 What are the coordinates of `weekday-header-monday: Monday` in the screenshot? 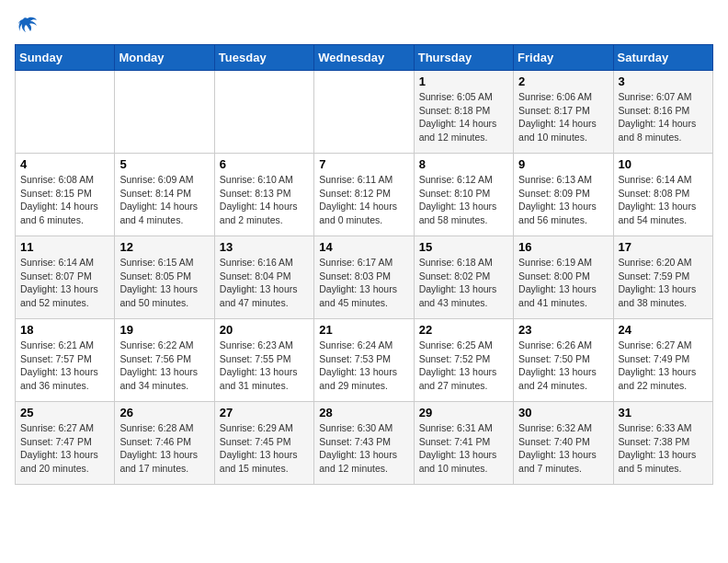 It's located at (165, 58).